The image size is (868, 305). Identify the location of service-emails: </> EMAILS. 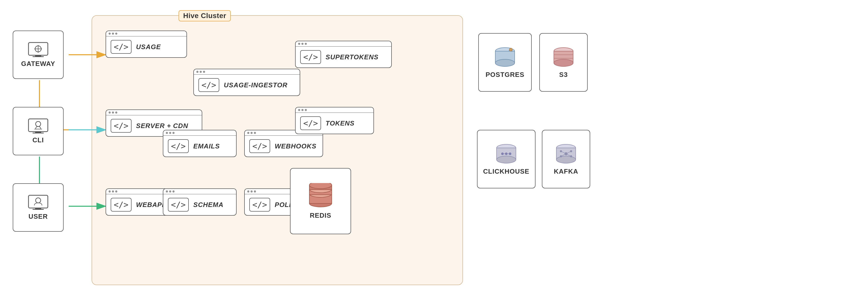
(199, 144).